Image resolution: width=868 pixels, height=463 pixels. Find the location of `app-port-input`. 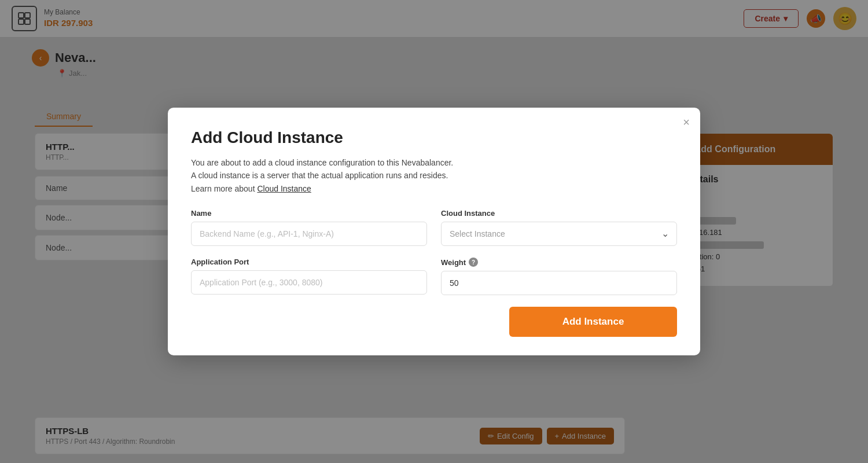

app-port-input is located at coordinates (309, 282).